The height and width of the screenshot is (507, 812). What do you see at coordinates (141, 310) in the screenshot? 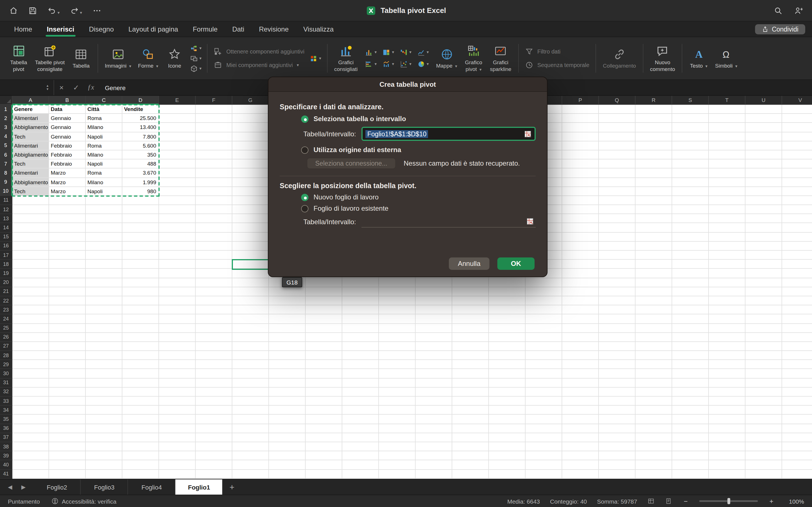
I see `cell-d23` at bounding box center [141, 310].